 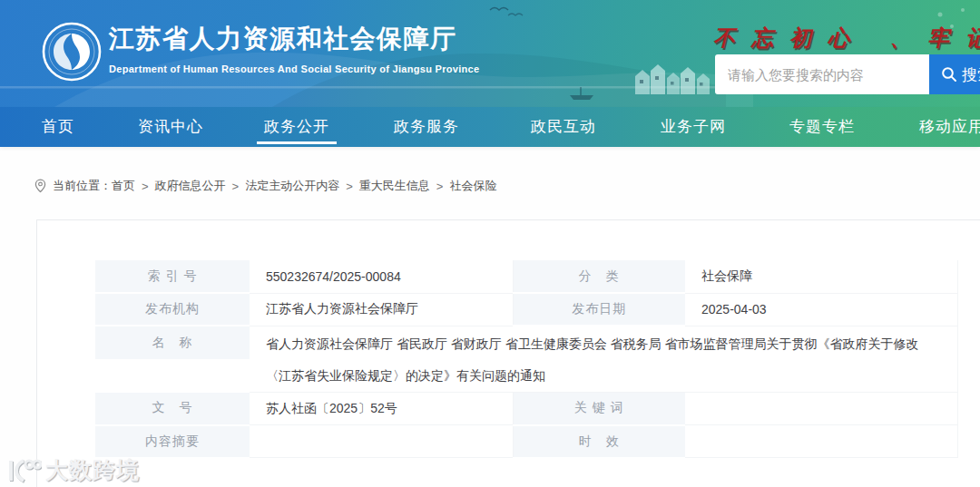 What do you see at coordinates (395, 186) in the screenshot?
I see `breadcrumb-item-livelihood-info: 重大民生信息` at bounding box center [395, 186].